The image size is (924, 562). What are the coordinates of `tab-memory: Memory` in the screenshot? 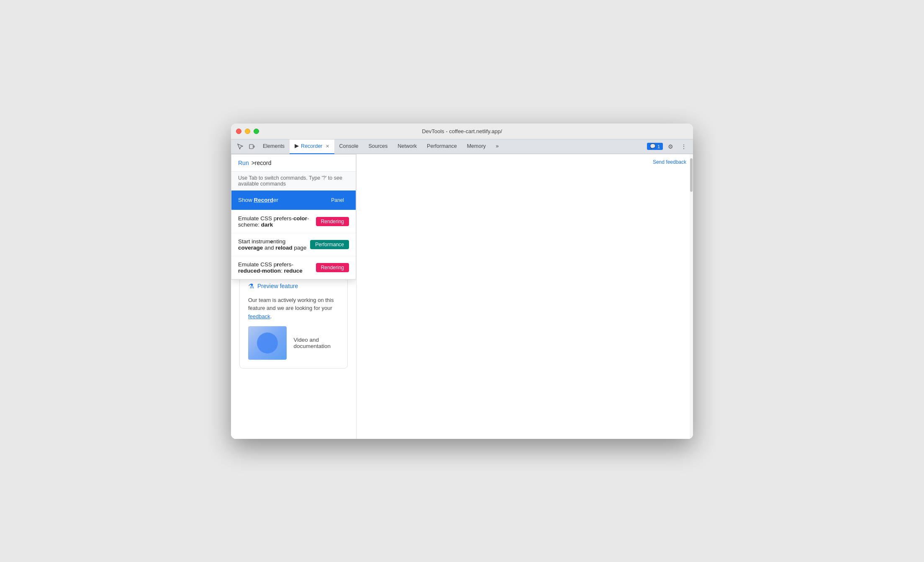 It's located at (476, 147).